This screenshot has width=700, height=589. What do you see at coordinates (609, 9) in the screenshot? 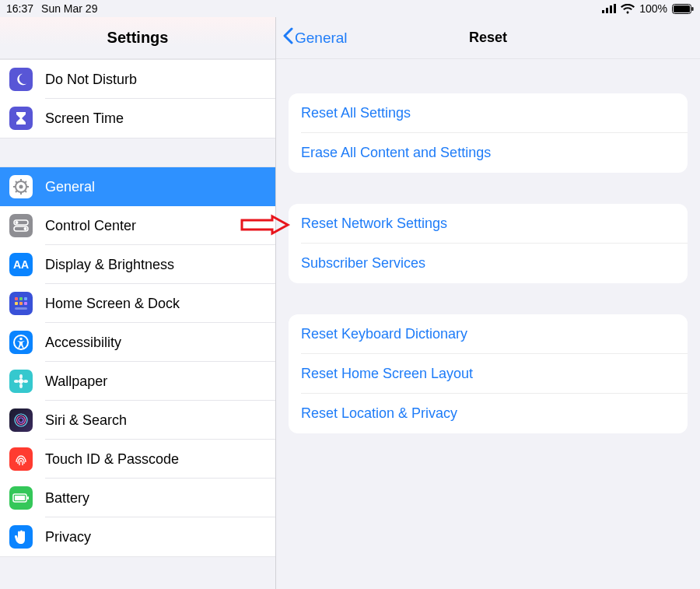
I see `signal-icon` at bounding box center [609, 9].